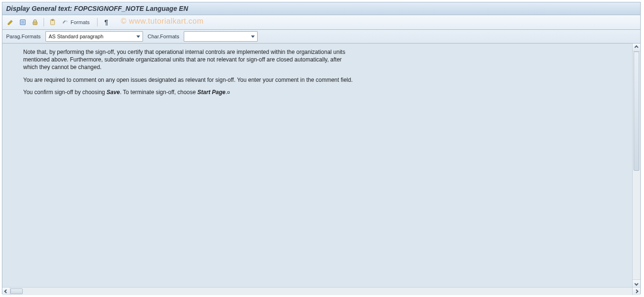 The image size is (644, 297). What do you see at coordinates (321, 37) in the screenshot?
I see `formats-bar: Parag.Formats AS Standard paragraph Char…` at bounding box center [321, 37].